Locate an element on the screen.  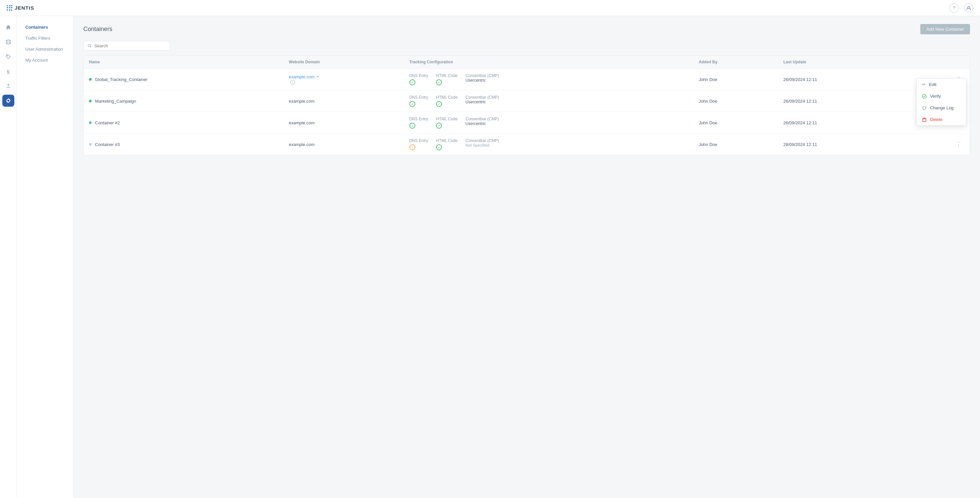
container-name: Marketing_Campaign is located at coordinates (116, 101).